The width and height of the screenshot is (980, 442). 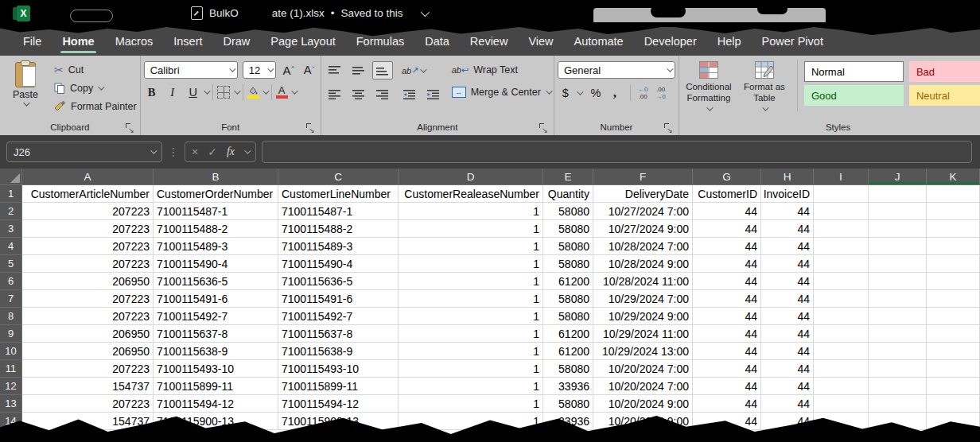 What do you see at coordinates (216, 386) in the screenshot?
I see `cell-B12: 7100115899-11` at bounding box center [216, 386].